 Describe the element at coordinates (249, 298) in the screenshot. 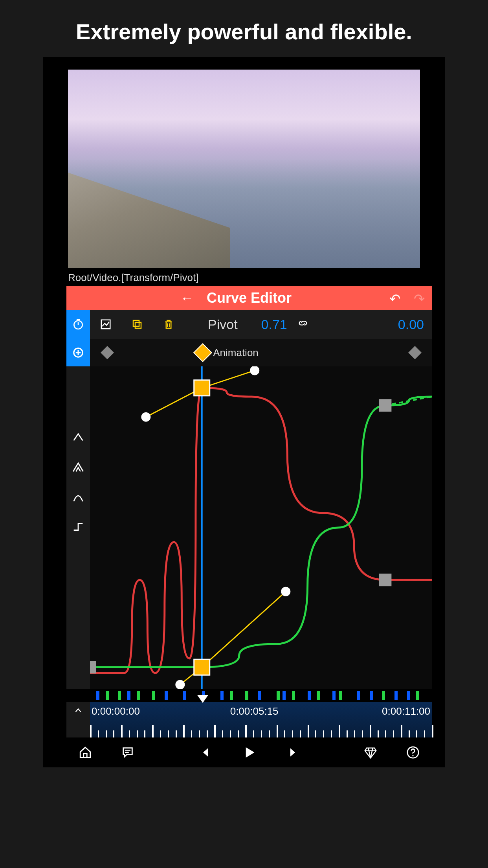

I see `panel-title: Curve Editor` at that location.